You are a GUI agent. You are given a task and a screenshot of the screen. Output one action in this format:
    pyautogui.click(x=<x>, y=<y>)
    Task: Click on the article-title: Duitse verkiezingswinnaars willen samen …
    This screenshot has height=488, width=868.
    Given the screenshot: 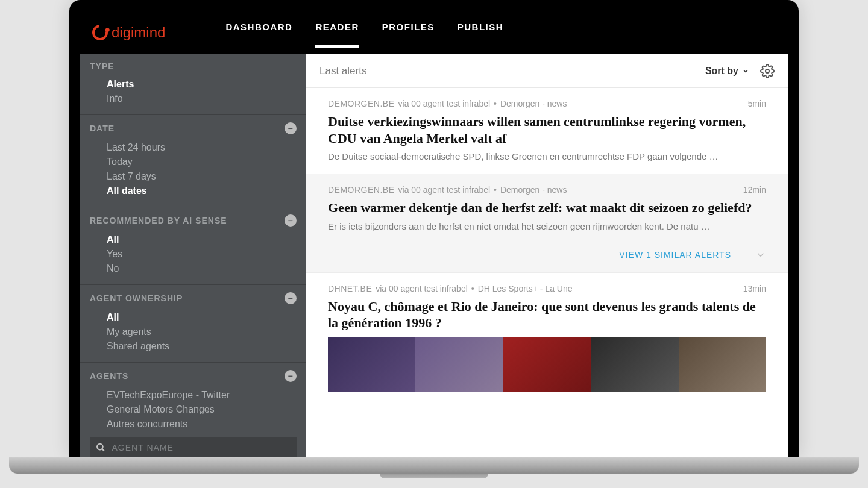 What is the action you would take?
    pyautogui.click(x=547, y=130)
    